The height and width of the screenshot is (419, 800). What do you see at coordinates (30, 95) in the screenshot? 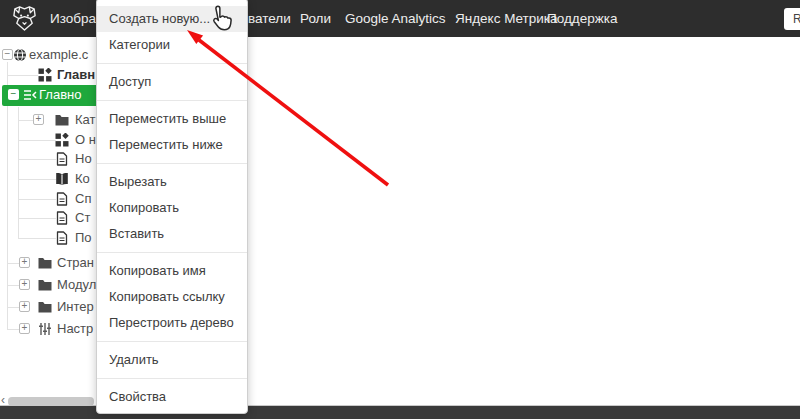
I see `menu-collapse-icon` at bounding box center [30, 95].